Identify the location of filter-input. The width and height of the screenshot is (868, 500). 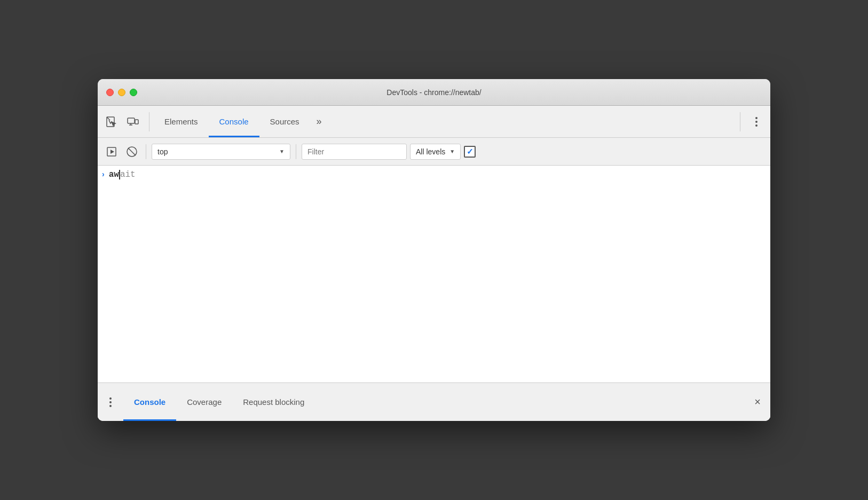
(354, 152).